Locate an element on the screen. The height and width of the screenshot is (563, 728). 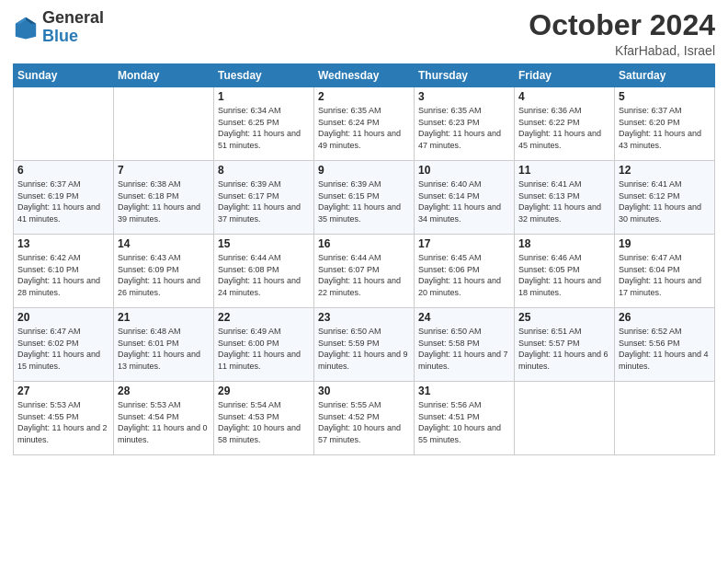
day-number: 29 is located at coordinates (264, 391).